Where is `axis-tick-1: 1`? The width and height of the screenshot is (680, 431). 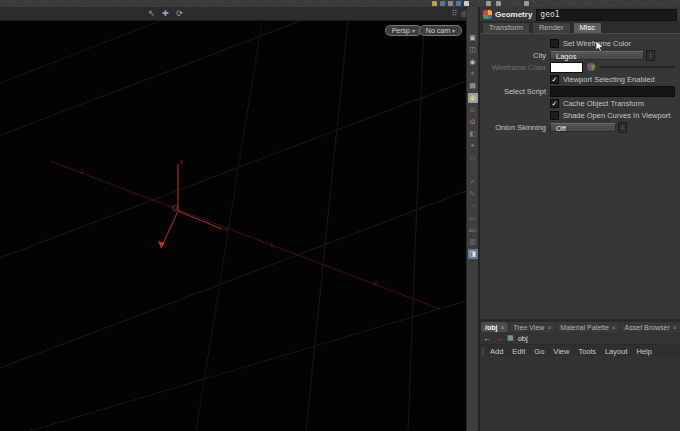
axis-tick-1: 1 is located at coordinates (272, 245).